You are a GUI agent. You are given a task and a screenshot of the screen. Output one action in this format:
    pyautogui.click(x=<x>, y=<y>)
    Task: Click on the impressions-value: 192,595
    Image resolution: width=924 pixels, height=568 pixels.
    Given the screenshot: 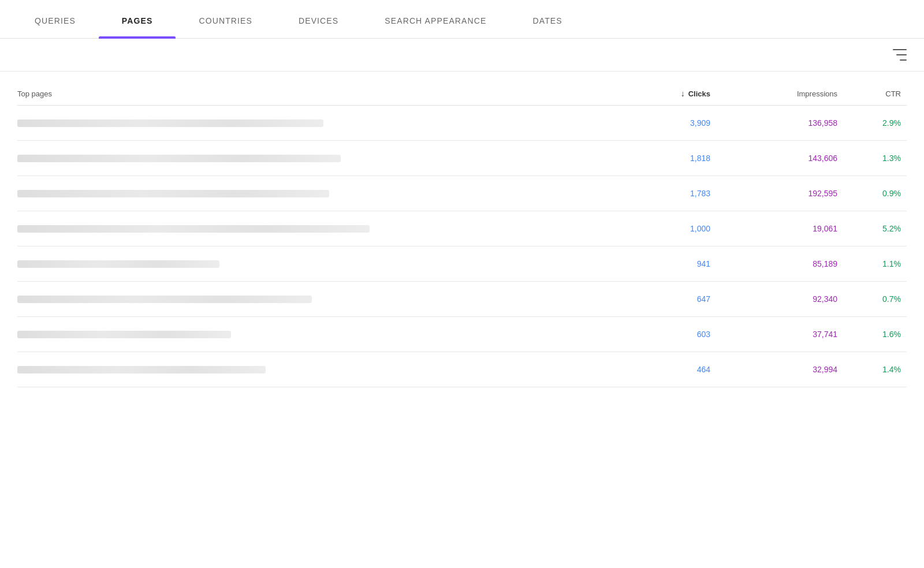 What is the action you would take?
    pyautogui.click(x=774, y=193)
    